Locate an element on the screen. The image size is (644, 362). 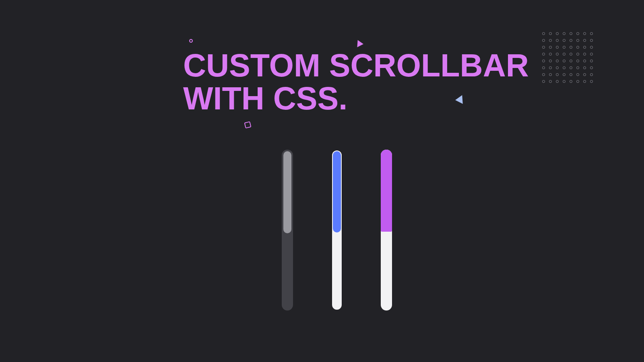
headline-line-1: CUSTOM SCROLLBAR is located at coordinates (356, 65).